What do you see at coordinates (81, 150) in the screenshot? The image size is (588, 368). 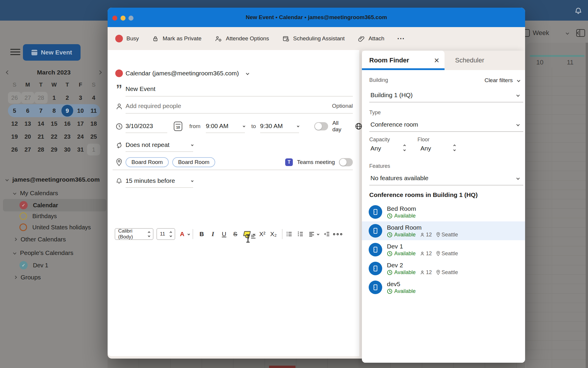 I see `mini-cal-day: 31` at bounding box center [81, 150].